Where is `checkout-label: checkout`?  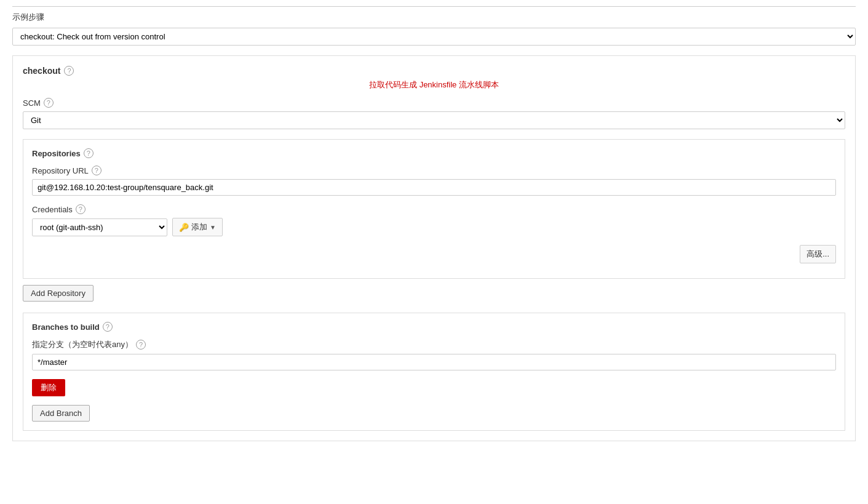
checkout-label: checkout is located at coordinates (42, 71).